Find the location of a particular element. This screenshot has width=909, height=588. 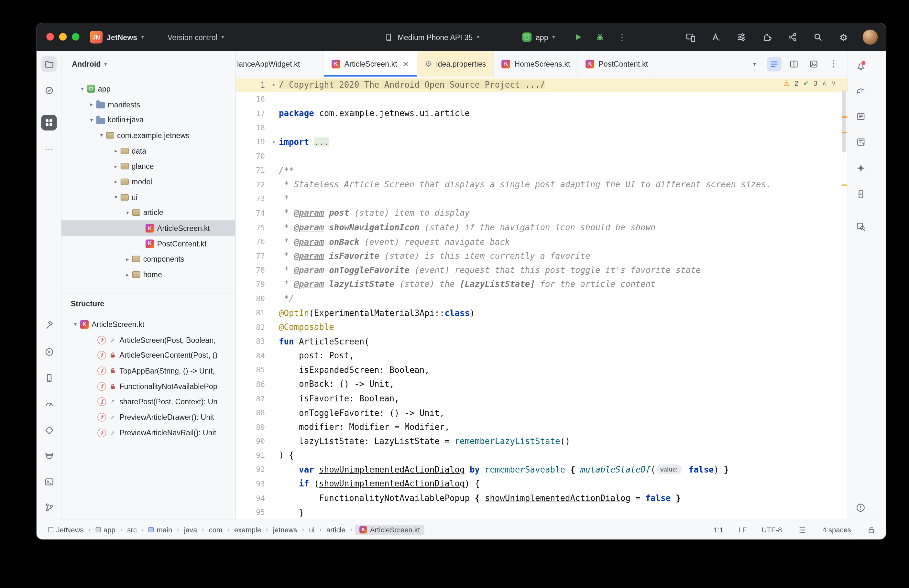

breadcrumb-jetnews: jetnews is located at coordinates (285, 530).